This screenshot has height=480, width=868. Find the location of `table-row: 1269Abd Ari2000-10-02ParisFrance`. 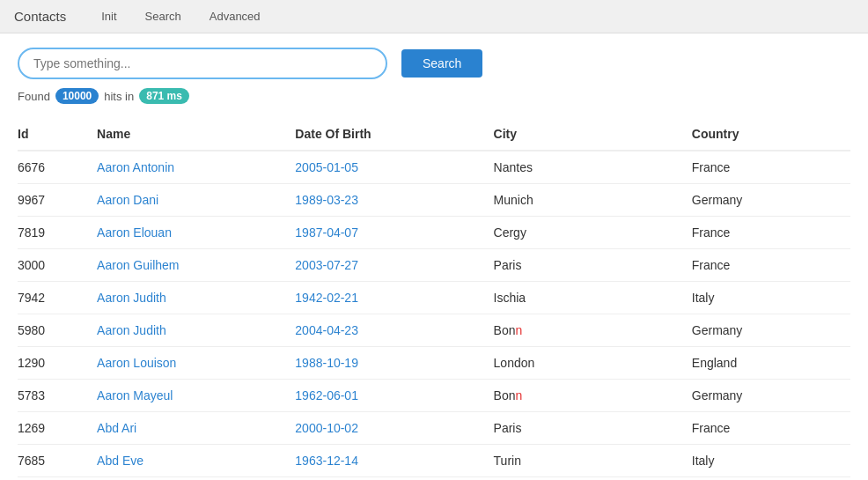

table-row: 1269Abd Ari2000-10-02ParisFrance is located at coordinates (434, 428).